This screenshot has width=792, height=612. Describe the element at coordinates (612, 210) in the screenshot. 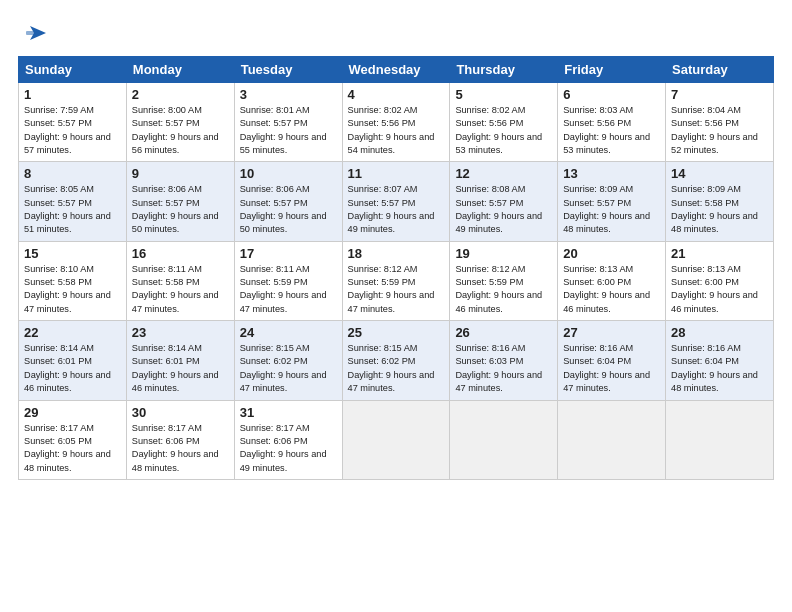

I see `day-info: Sunrise: 8:09 AMSunset: 5:57 PMDaylight:…` at that location.